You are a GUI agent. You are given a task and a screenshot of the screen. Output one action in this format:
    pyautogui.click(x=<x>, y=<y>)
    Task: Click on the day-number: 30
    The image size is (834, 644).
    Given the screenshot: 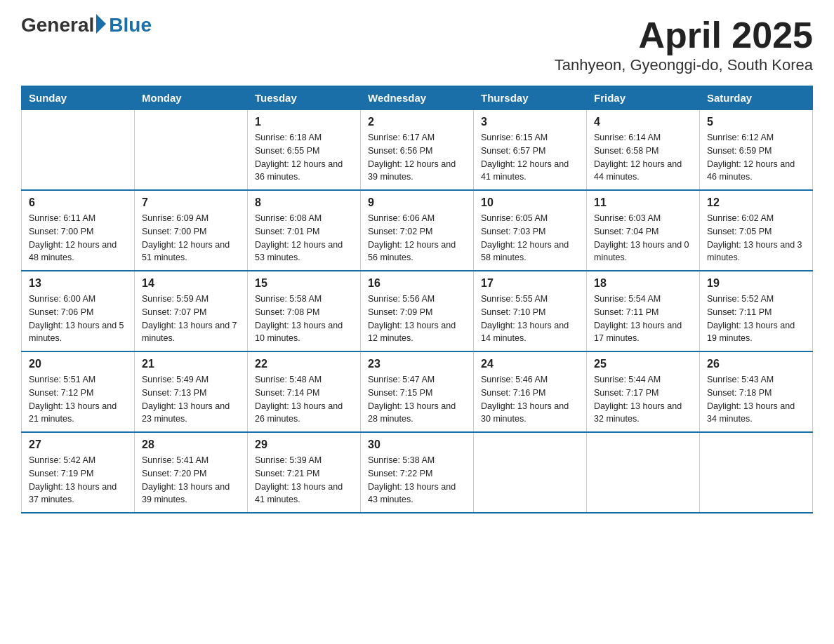 What is the action you would take?
    pyautogui.click(x=417, y=445)
    